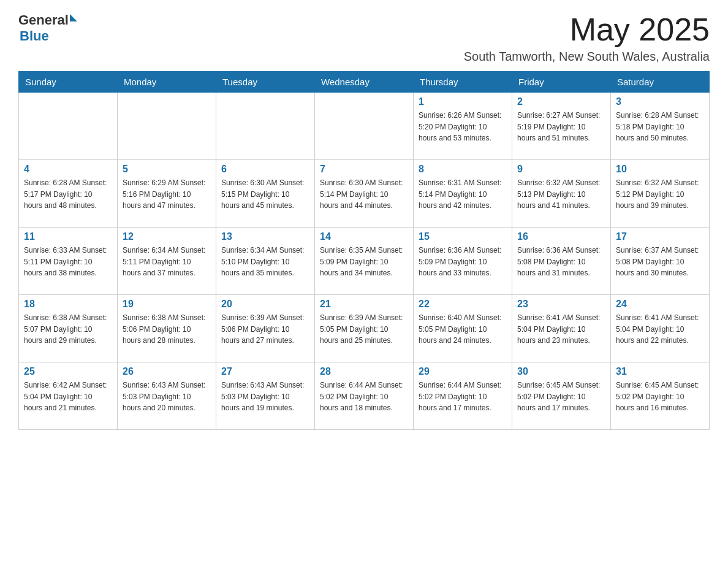 The width and height of the screenshot is (728, 563). What do you see at coordinates (265, 262) in the screenshot?
I see `day-info: Sunrise: 6:34 AM Sunset: 5:10 PM Dayligh…` at bounding box center [265, 262].